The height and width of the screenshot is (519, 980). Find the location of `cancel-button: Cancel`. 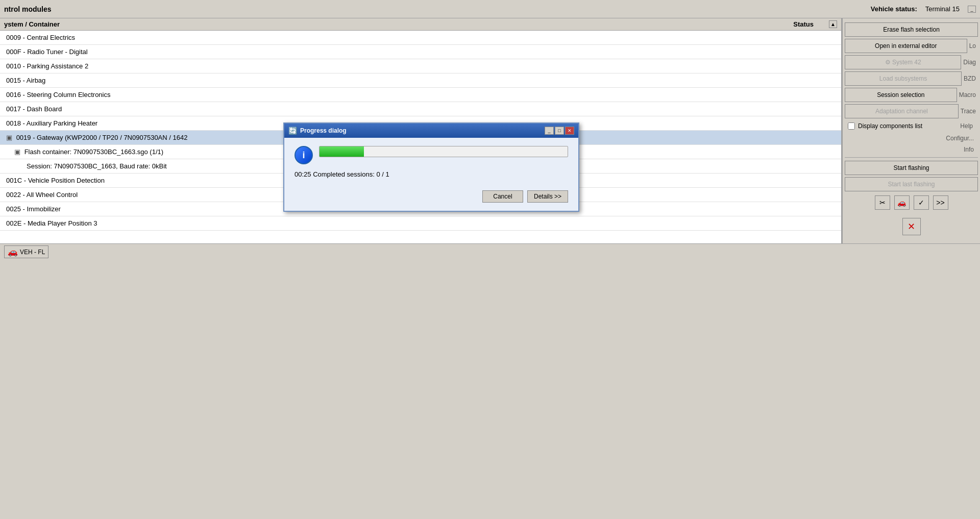

cancel-button: Cancel is located at coordinates (503, 196).